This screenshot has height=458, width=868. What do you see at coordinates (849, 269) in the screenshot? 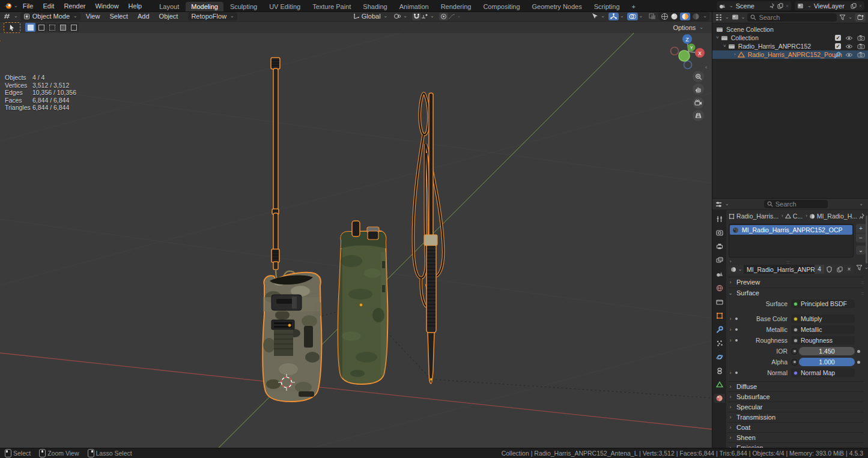
I see `unlink-material-button: ×` at bounding box center [849, 269].